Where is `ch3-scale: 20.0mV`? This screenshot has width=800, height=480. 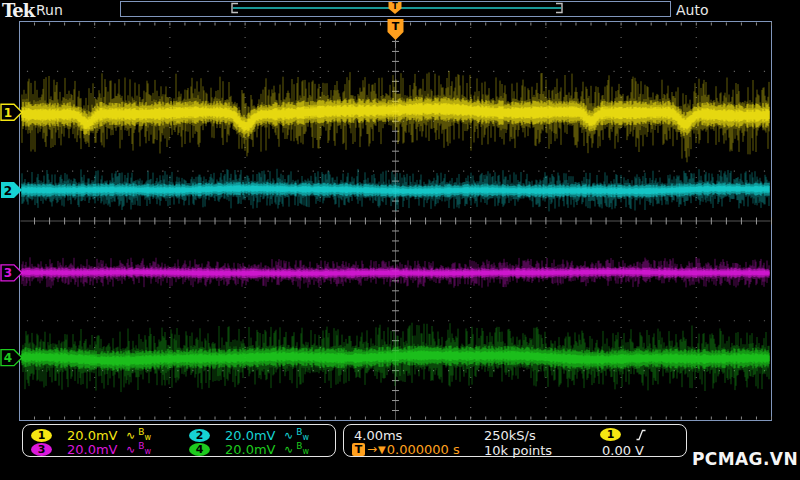
ch3-scale: 20.0mV is located at coordinates (96, 450).